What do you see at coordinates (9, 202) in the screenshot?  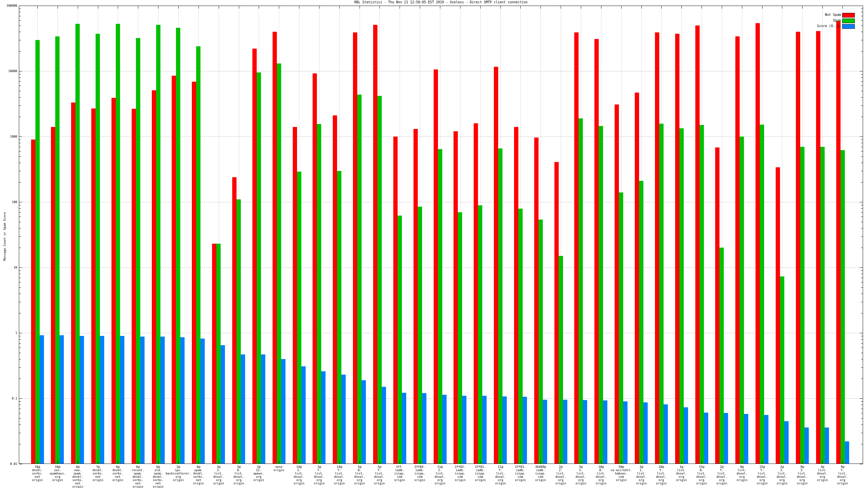 I see `y-tick-label: 100` at bounding box center [9, 202].